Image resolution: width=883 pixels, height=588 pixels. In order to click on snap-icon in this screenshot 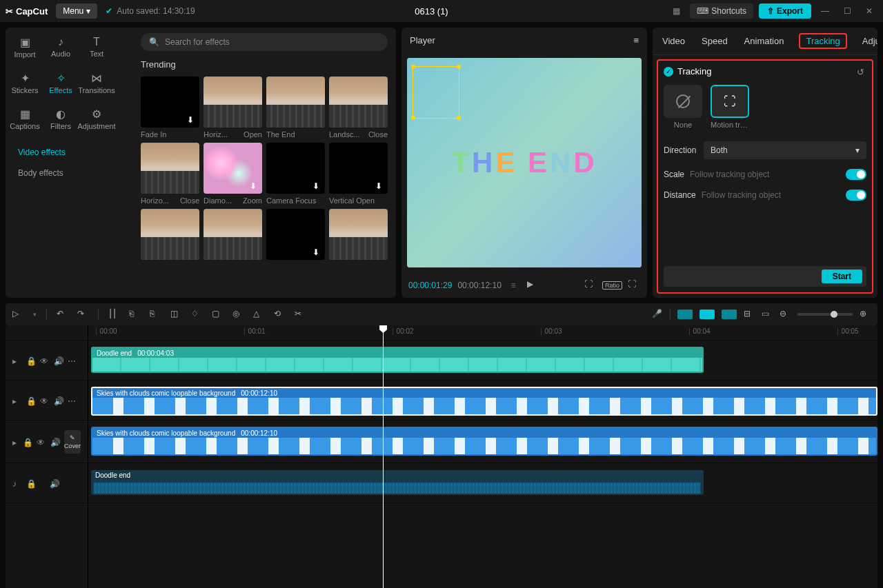, I will do `click(685, 314)`.